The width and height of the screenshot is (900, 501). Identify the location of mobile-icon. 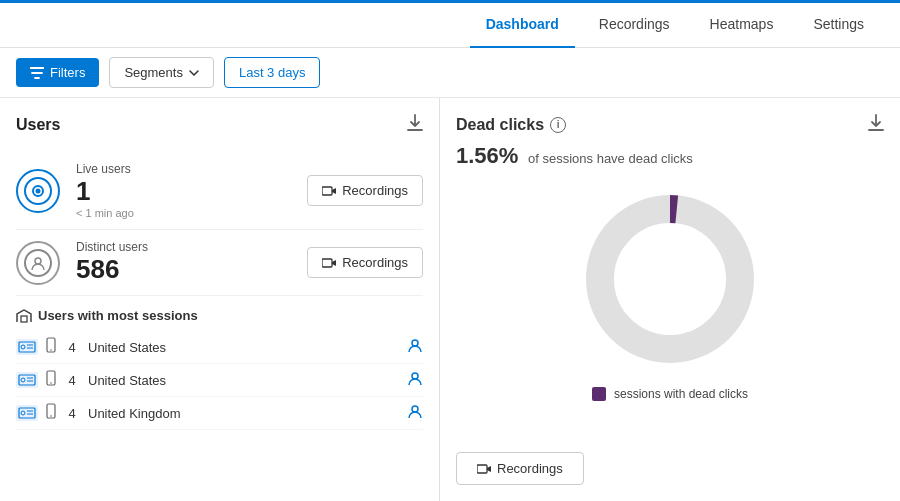
(51, 345).